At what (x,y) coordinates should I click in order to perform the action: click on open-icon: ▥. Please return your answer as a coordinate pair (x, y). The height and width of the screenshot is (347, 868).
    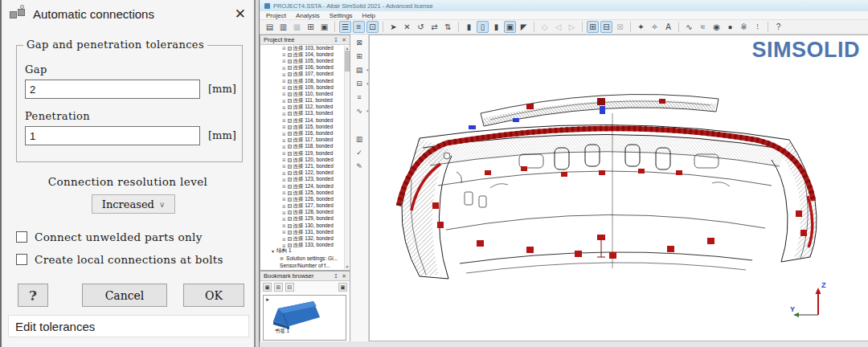
    Looking at the image, I should click on (283, 27).